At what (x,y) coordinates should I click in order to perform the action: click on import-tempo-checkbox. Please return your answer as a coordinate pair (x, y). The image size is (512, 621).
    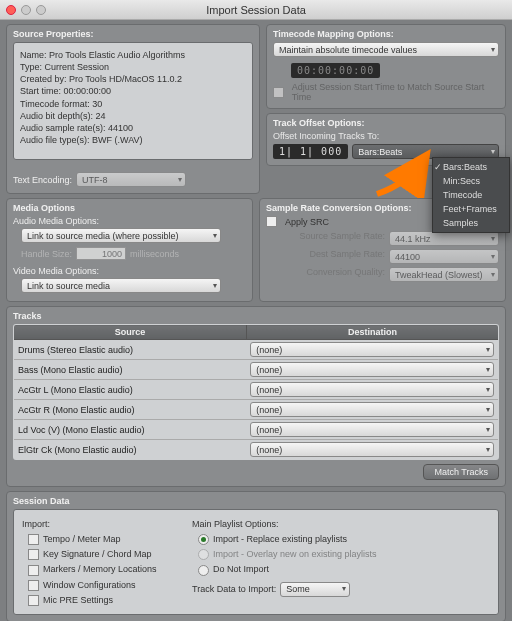
    Looking at the image, I should click on (34, 540).